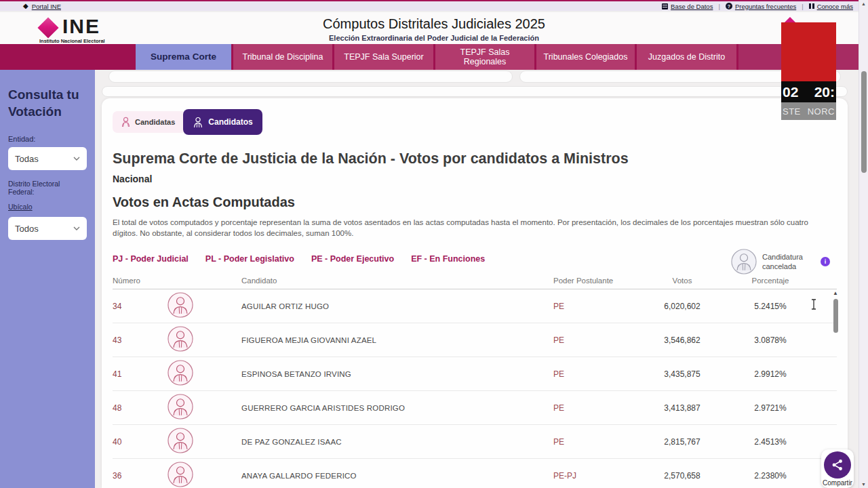 The image size is (868, 488). Describe the element at coordinates (474, 228) in the screenshot. I see `description-text: El total de votos computados y porcentaj…` at that location.